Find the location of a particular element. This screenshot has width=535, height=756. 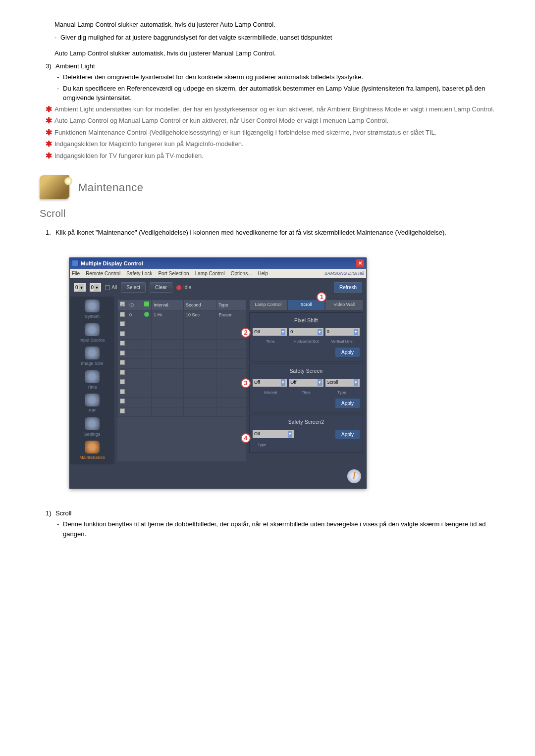

pixel-hdot-select: 0▾ is located at coordinates (306, 332).